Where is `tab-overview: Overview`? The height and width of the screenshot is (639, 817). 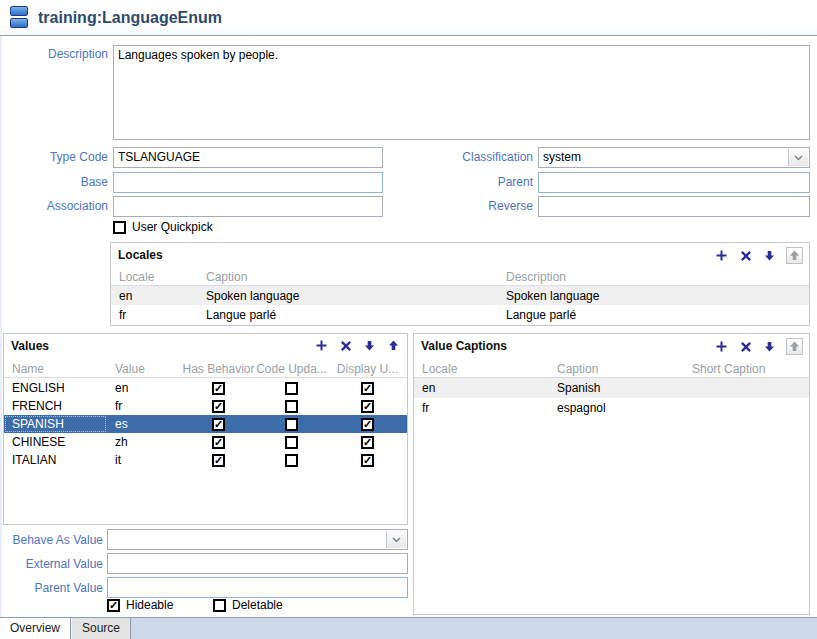 tab-overview: Overview is located at coordinates (36, 628).